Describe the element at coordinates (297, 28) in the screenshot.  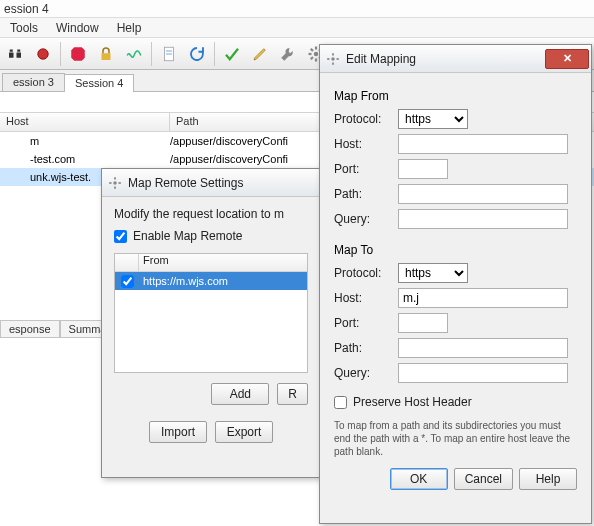
I see `menubar: Tools Window Help` at that location.